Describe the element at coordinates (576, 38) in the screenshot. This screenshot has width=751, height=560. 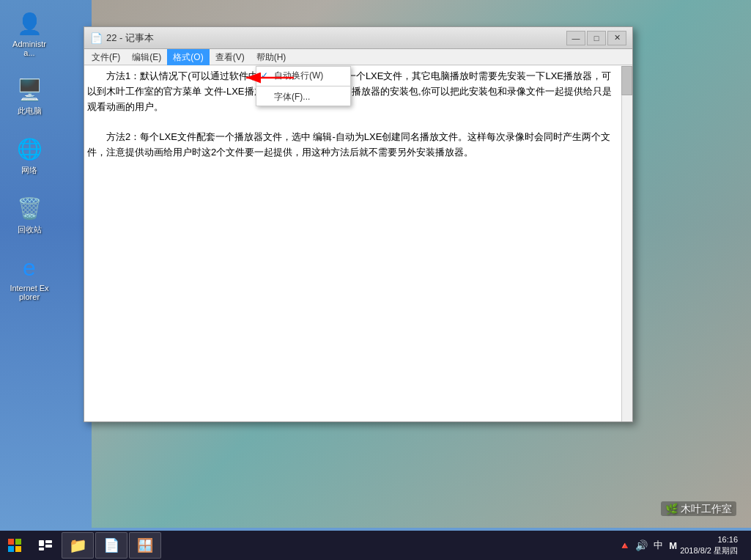
I see `minimize-button: —` at that location.